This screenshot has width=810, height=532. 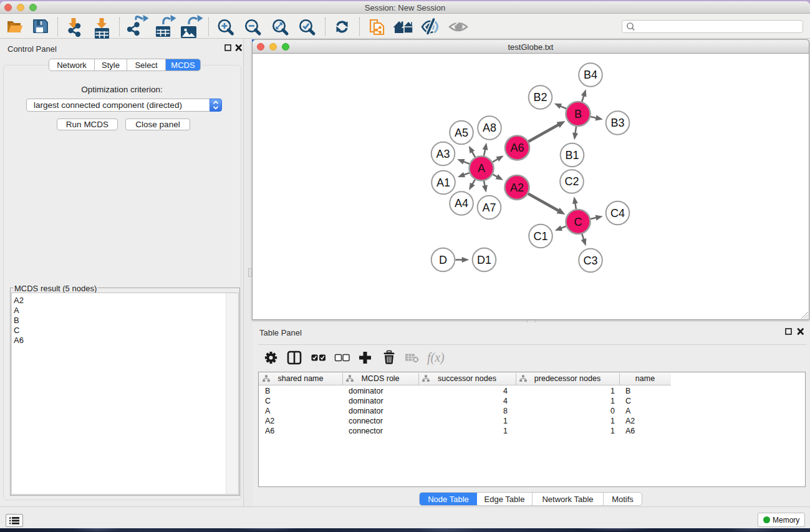 What do you see at coordinates (579, 222) in the screenshot?
I see `svg-text: C` at bounding box center [579, 222].